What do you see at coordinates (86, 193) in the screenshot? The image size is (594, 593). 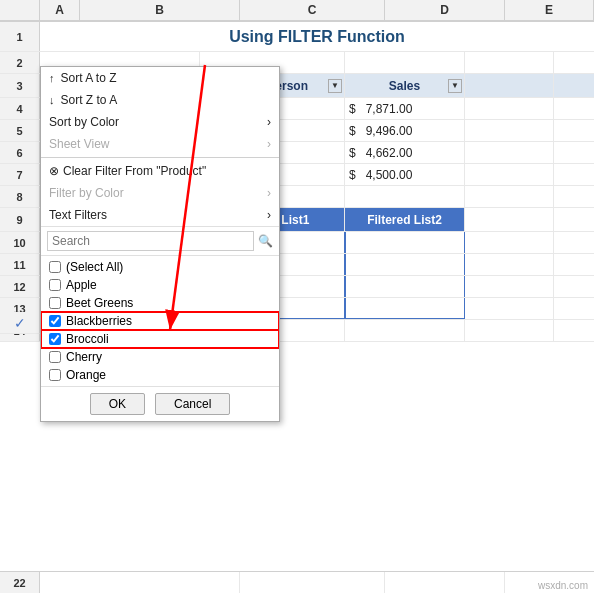 I see `menu-filter-color-label: Filter by Color` at bounding box center [86, 193].